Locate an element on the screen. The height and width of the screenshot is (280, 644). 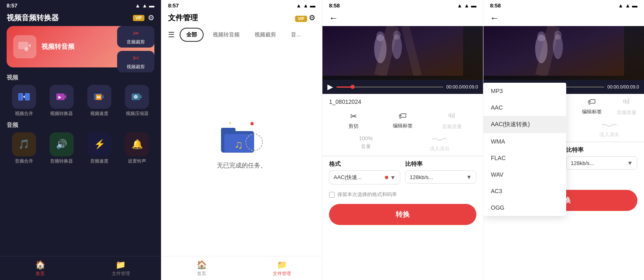
bitrate-arrow-3: ▼ is located at coordinates (469, 177).